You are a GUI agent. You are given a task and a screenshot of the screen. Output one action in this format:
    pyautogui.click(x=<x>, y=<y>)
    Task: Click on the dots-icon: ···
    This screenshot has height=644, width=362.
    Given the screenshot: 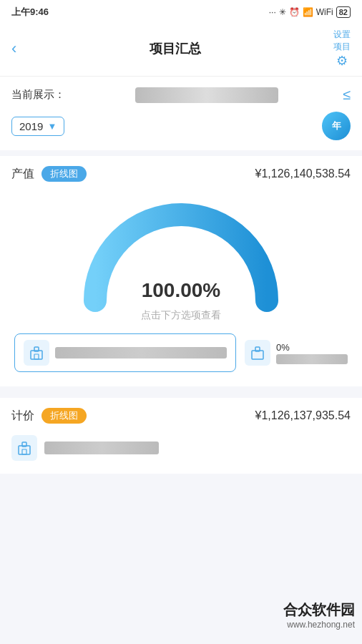 What is the action you would take?
    pyautogui.click(x=273, y=12)
    